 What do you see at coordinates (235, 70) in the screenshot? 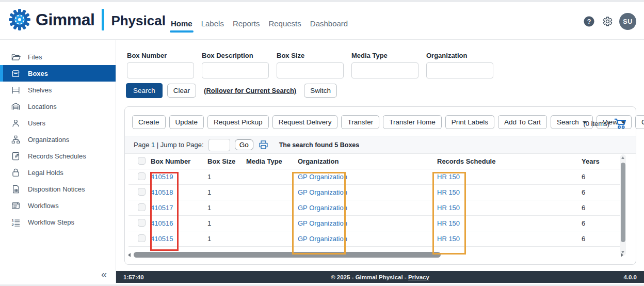
I see `box-description-input` at bounding box center [235, 70].